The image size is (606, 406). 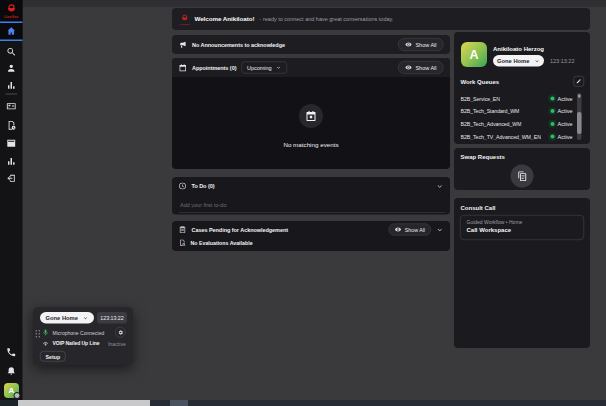 What do you see at coordinates (311, 243) in the screenshot?
I see `evaluations-empty-row: No Evaluations Available` at bounding box center [311, 243].